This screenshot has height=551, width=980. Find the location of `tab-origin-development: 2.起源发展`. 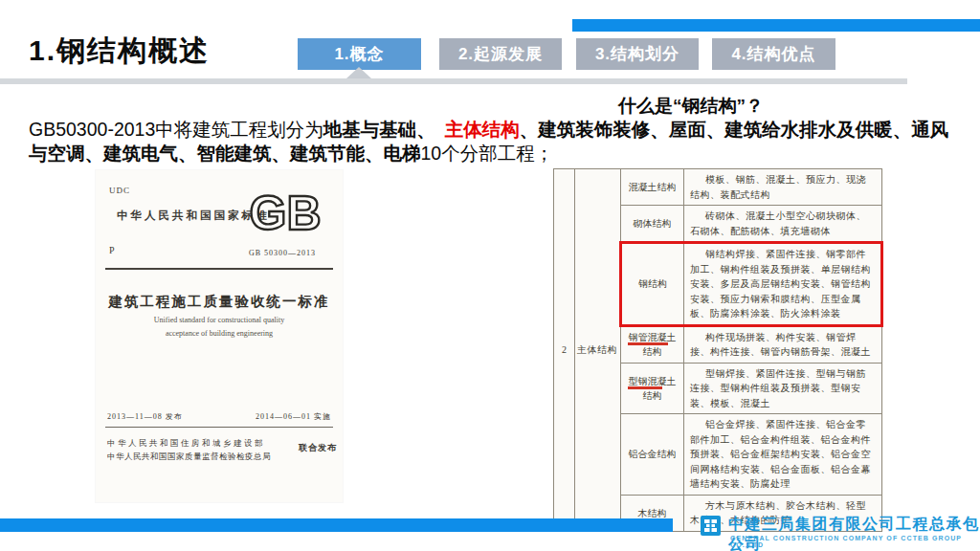

tab-origin-development: 2.起源发展 is located at coordinates (501, 54).